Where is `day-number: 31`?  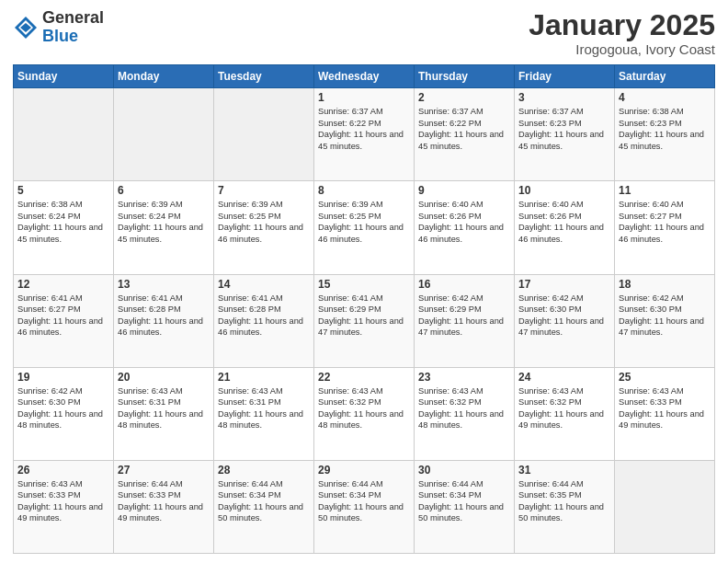 day-number: 31 is located at coordinates (564, 470).